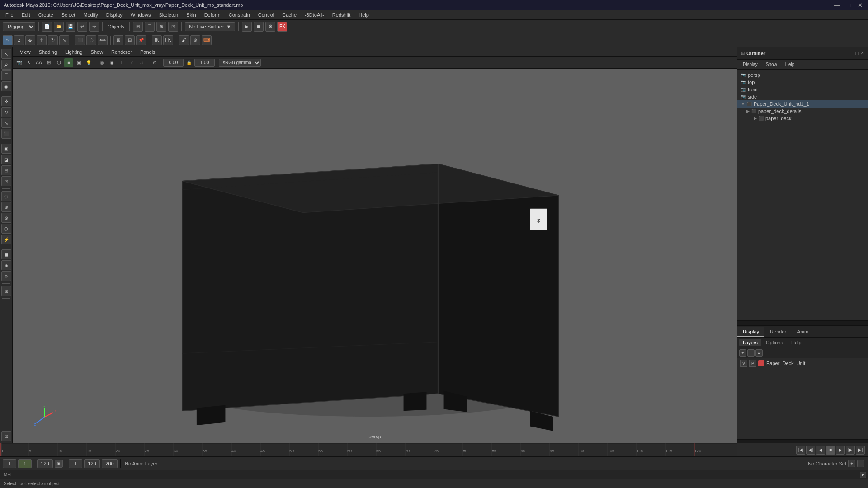 This screenshot has width=868, height=488. Describe the element at coordinates (863, 475) in the screenshot. I see `script-run-button: ▶` at that location.